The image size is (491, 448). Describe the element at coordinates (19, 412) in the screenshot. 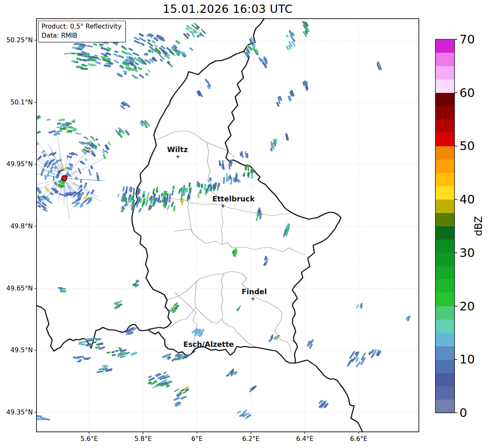

I see `y-axis-tick-label: 49.35°N` at that location.